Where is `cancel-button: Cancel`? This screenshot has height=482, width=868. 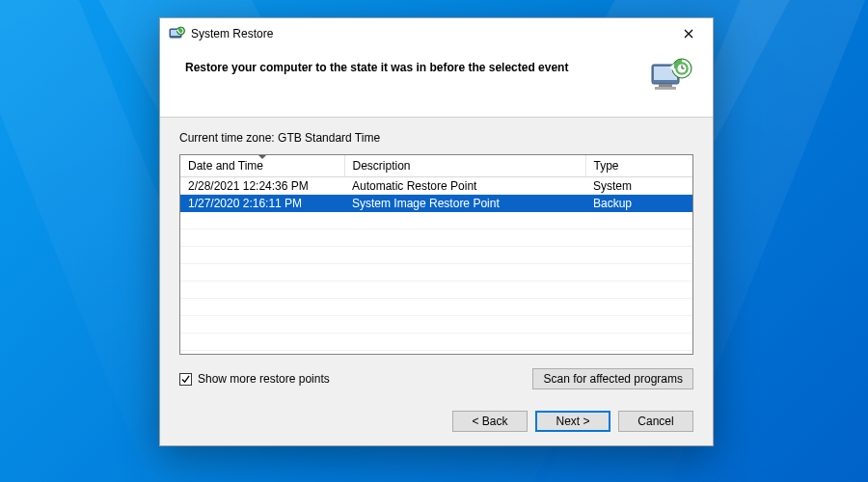
cancel-button: Cancel is located at coordinates (656, 421).